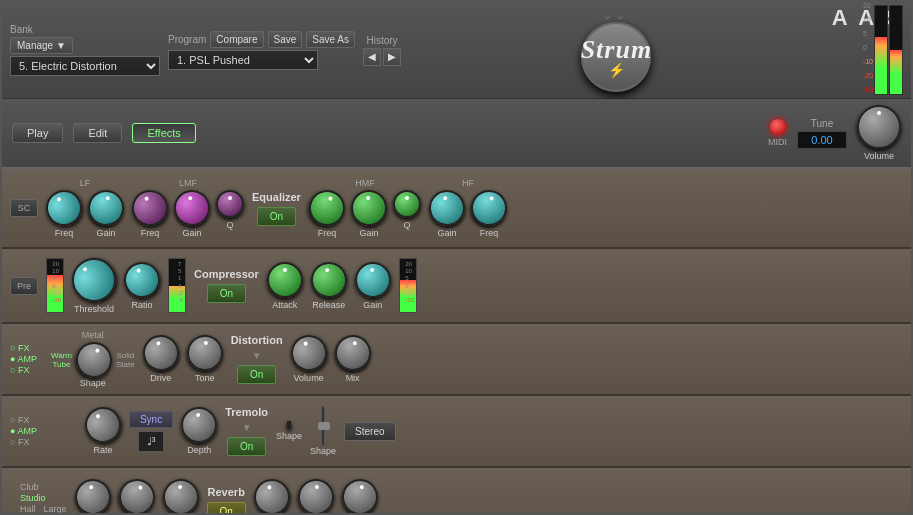 The height and width of the screenshot is (515, 913). I want to click on main-vu-meter: 20 10 5 0 -10 -20 -60, so click(883, 65).